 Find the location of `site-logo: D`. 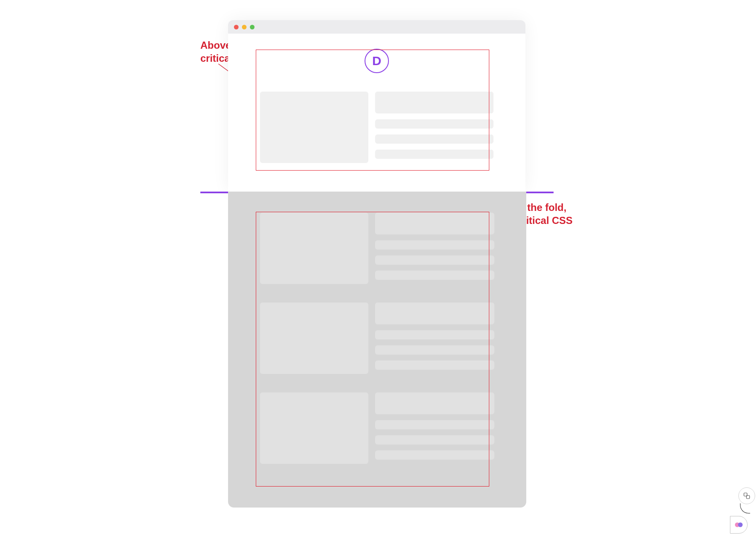

site-logo: D is located at coordinates (377, 61).